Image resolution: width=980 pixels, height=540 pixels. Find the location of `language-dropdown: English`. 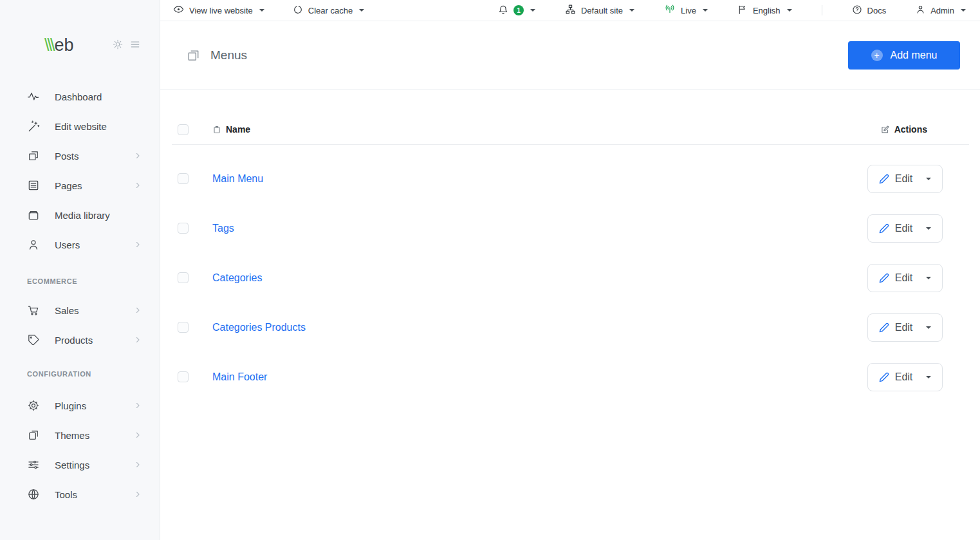

language-dropdown: English is located at coordinates (764, 10).